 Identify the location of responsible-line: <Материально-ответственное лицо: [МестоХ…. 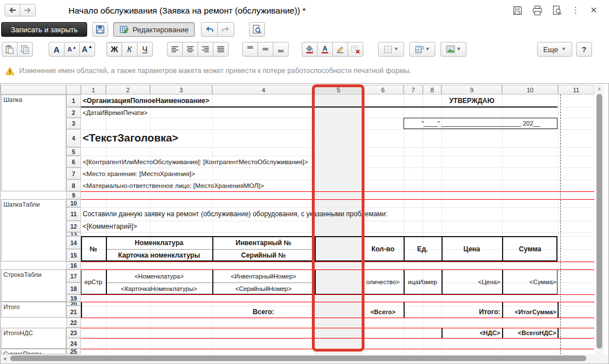
(261, 186).